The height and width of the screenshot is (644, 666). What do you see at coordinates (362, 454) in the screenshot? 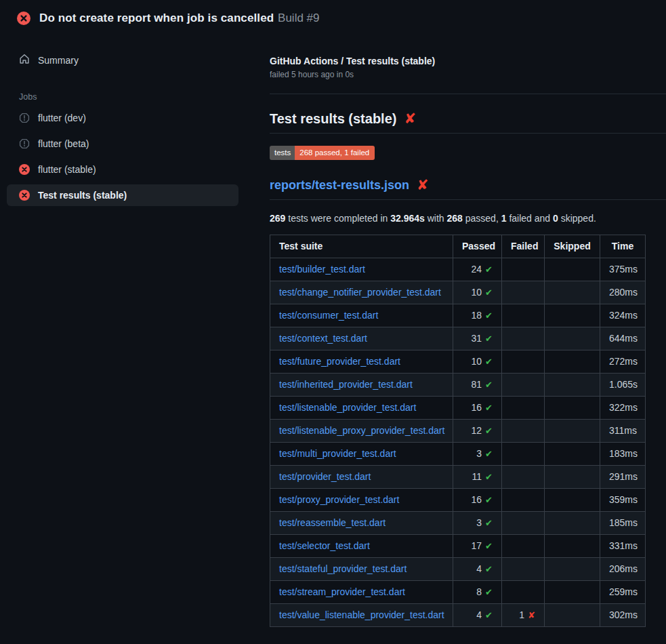
I see `test-suite-cell: test/multi_provider_test.dart` at bounding box center [362, 454].